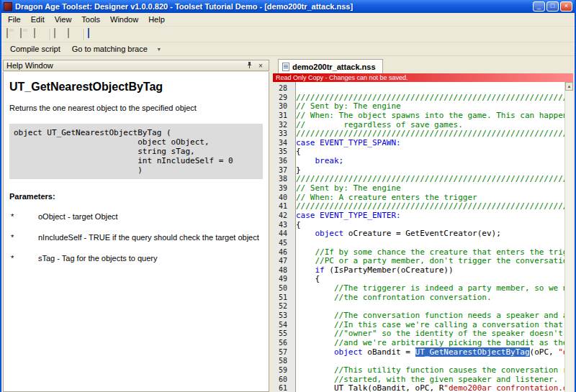  I want to click on line-number: 35, so click(282, 152).